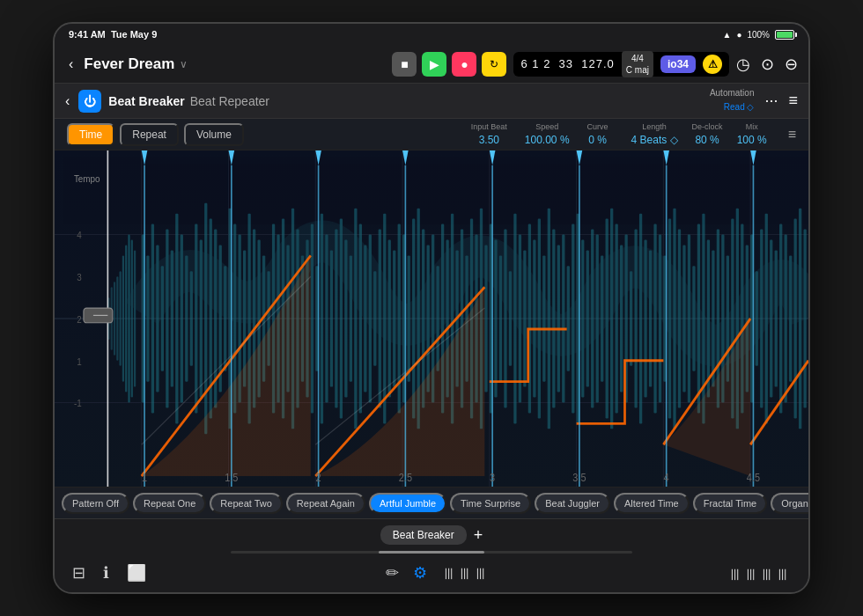 The height and width of the screenshot is (616, 863). What do you see at coordinates (405, 478) in the screenshot?
I see `svg-text: 2.5` at bounding box center [405, 478].